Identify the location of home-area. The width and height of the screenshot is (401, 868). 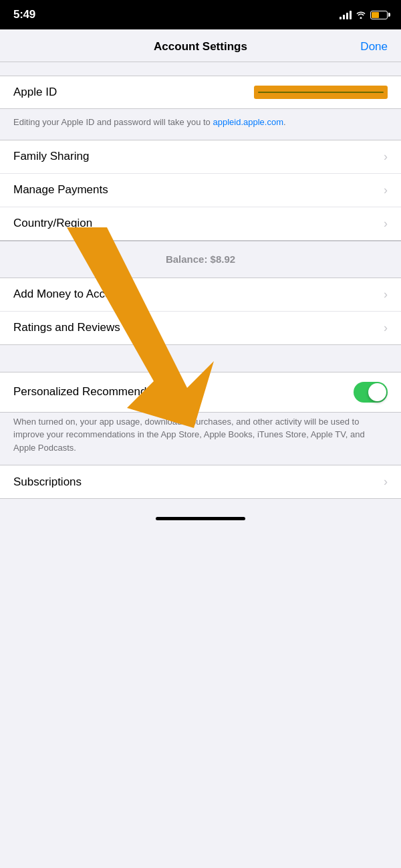
(200, 512).